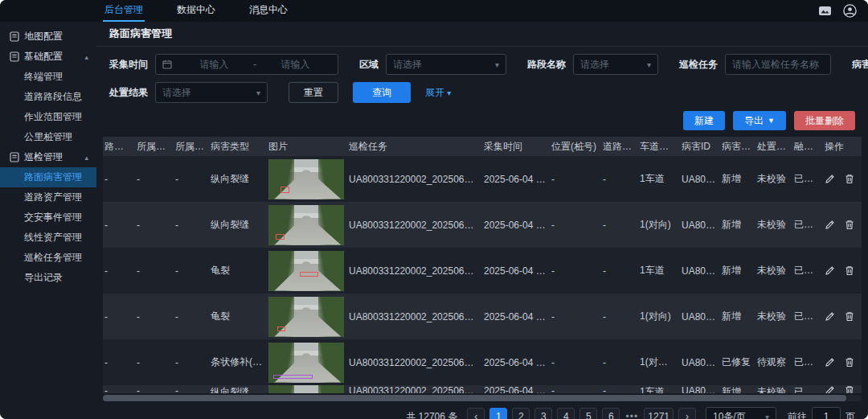 The image size is (868, 419). I want to click on column-header: 融合状, so click(808, 146).